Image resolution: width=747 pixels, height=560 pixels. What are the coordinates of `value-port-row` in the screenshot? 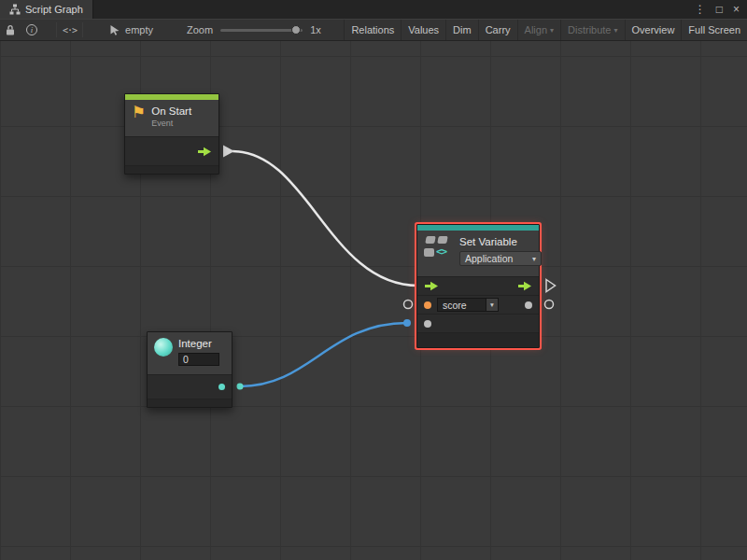 It's located at (478, 324).